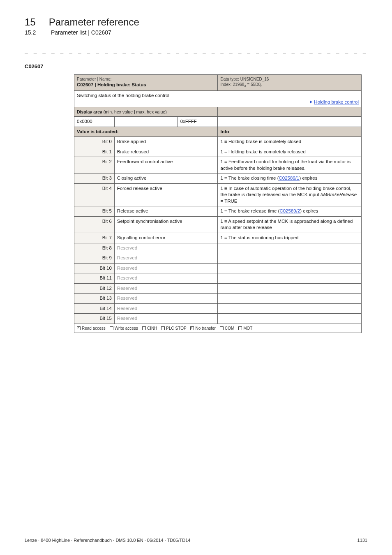  I want to click on triangle-icon, so click(311, 102).